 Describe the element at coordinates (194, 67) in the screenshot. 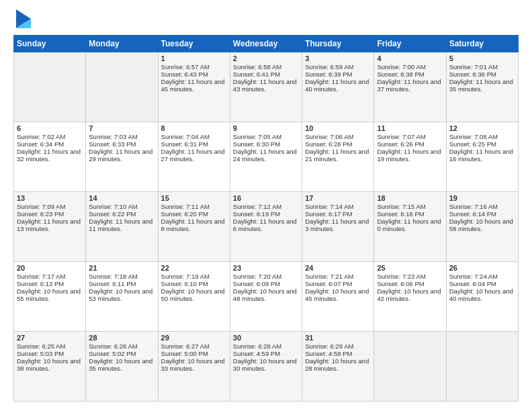

I see `day-info: Sunrise: 6:57 AM` at that location.